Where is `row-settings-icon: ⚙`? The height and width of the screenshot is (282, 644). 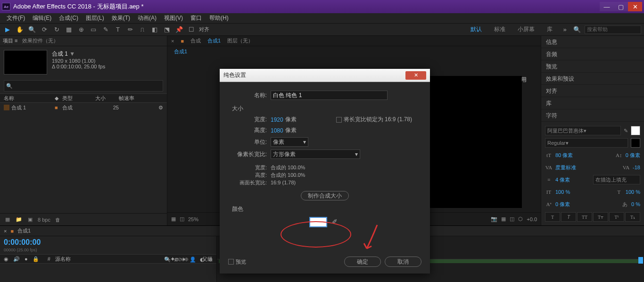 row-settings-icon: ⚙ is located at coordinates (161, 108).